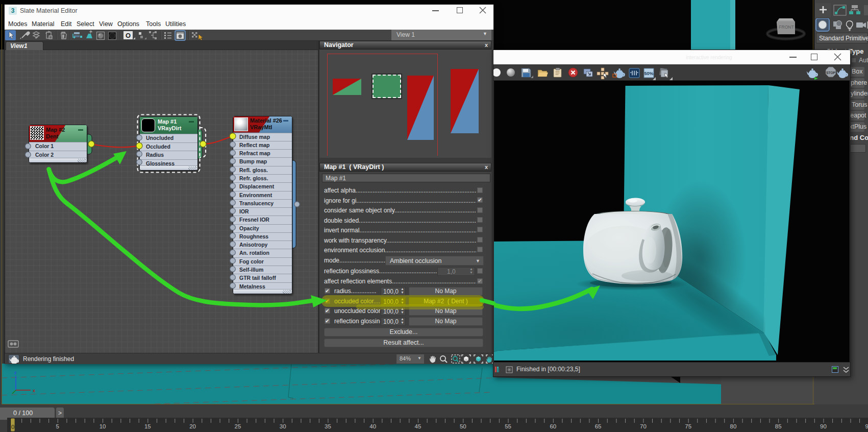 The image size is (868, 432). What do you see at coordinates (831, 73) in the screenshot?
I see `svg-text: STOP` at bounding box center [831, 73].